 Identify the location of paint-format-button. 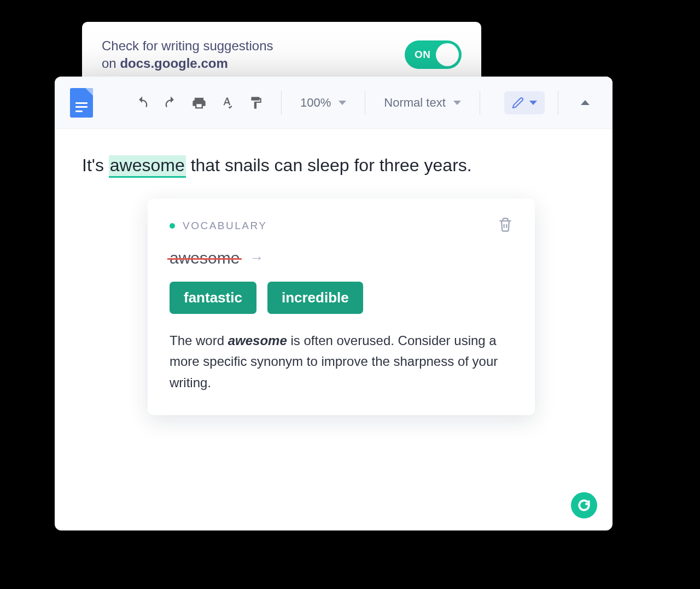
(256, 103).